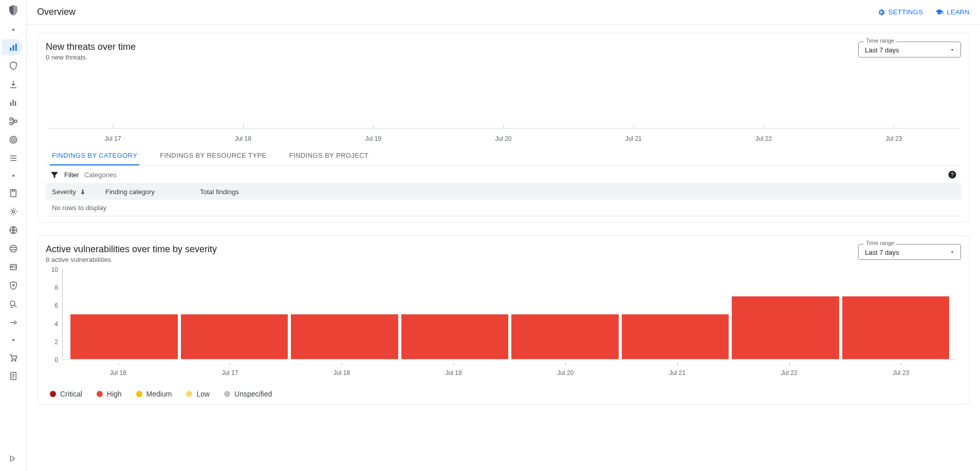  What do you see at coordinates (12, 66) in the screenshot?
I see `nav-threats` at bounding box center [12, 66].